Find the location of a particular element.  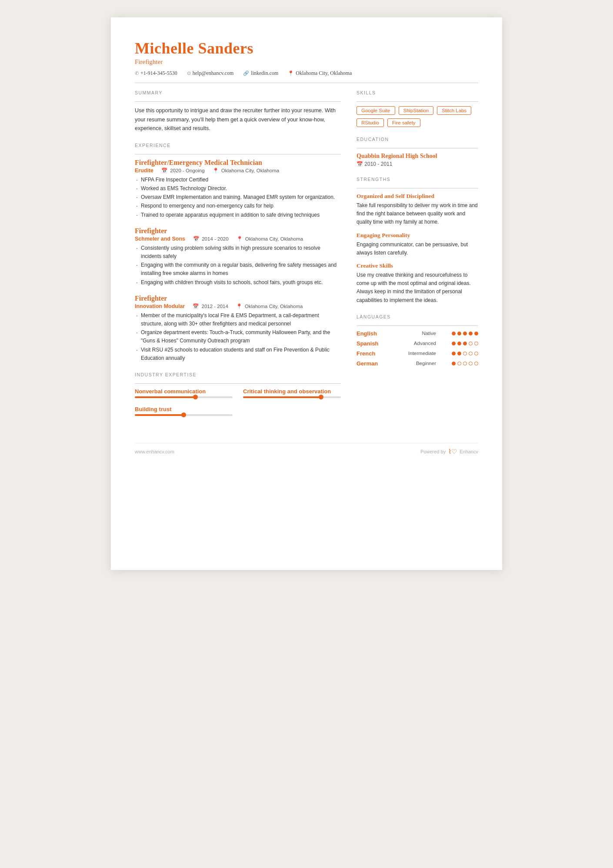

expertise-item-3-bar is located at coordinates (183, 415).